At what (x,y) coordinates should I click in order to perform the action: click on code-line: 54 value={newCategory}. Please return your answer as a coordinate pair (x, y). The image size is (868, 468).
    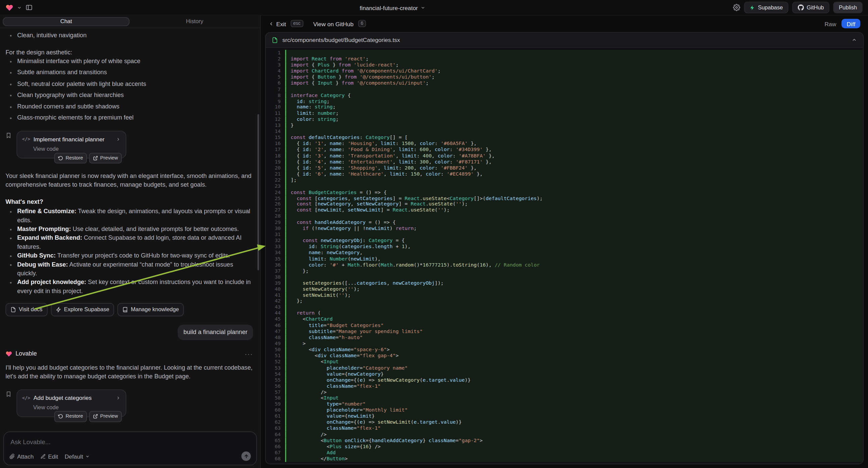
    Looking at the image, I should click on (564, 374).